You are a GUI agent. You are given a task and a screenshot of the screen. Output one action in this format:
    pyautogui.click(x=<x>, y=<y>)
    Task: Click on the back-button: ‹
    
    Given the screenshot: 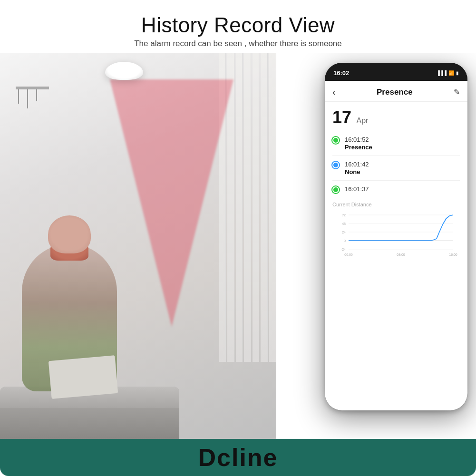 What is the action you would take?
    pyautogui.click(x=334, y=92)
    